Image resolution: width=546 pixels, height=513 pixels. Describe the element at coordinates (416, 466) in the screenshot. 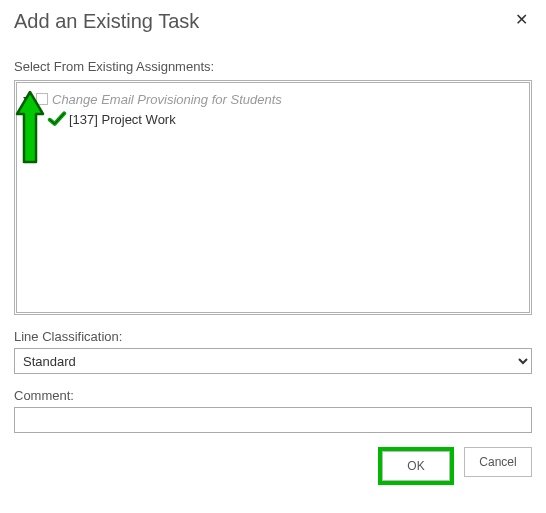

I see `ok-highlight: OK` at that location.